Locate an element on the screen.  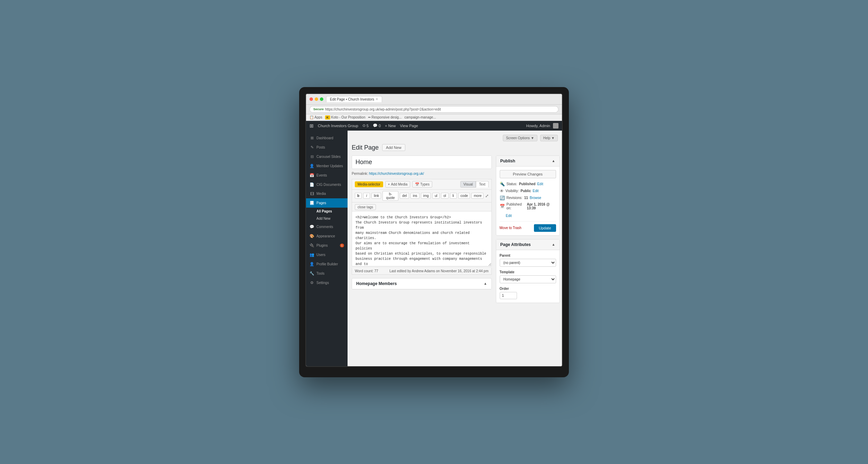
preview-changes-button: Preview Changes is located at coordinates (528, 174).